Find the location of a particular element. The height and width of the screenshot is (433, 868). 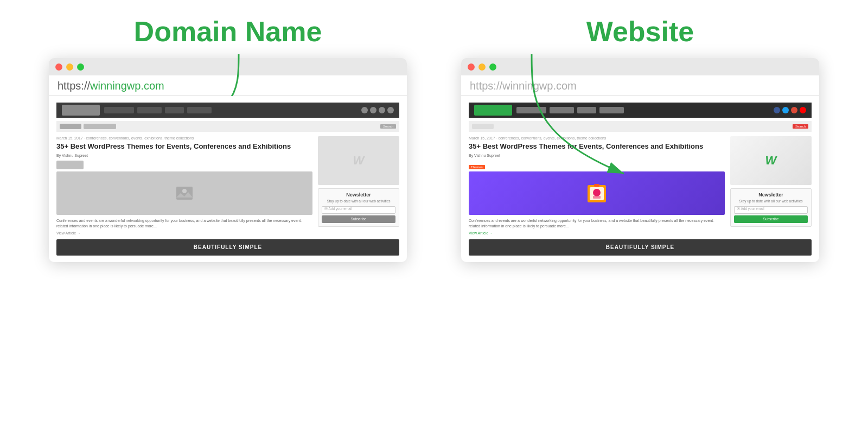

left-site-nav is located at coordinates (228, 110).